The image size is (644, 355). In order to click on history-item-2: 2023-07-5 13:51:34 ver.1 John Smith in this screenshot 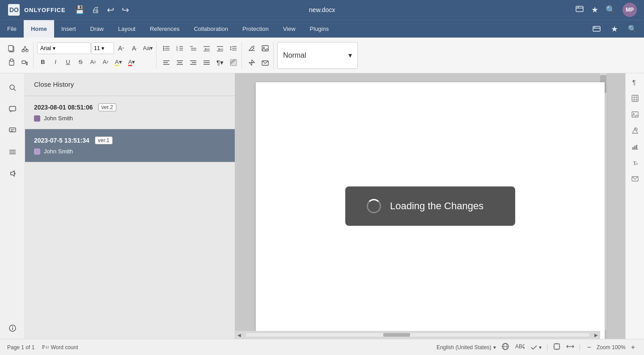, I will do `click(130, 146)`.